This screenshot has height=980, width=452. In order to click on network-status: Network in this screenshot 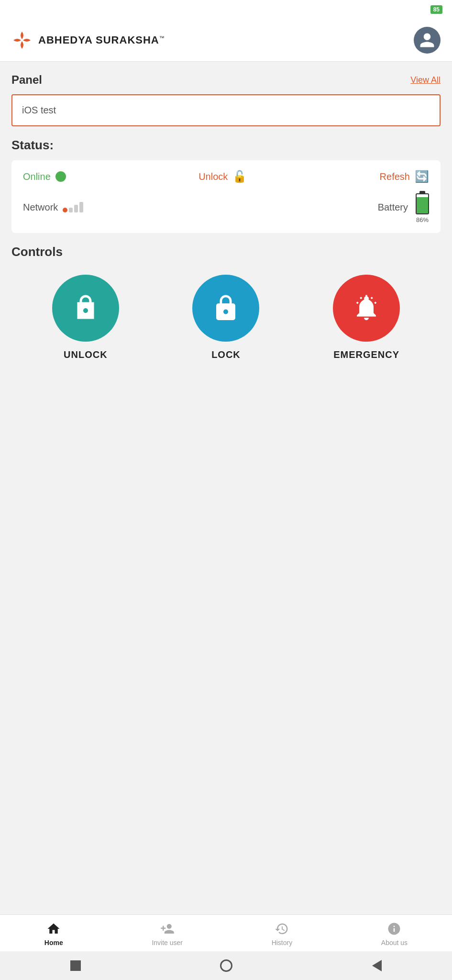, I will do `click(53, 208)`.